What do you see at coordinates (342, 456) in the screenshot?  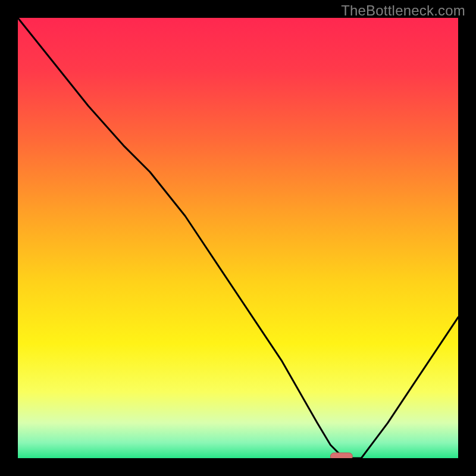 I see `optimal-marker` at bounding box center [342, 456].